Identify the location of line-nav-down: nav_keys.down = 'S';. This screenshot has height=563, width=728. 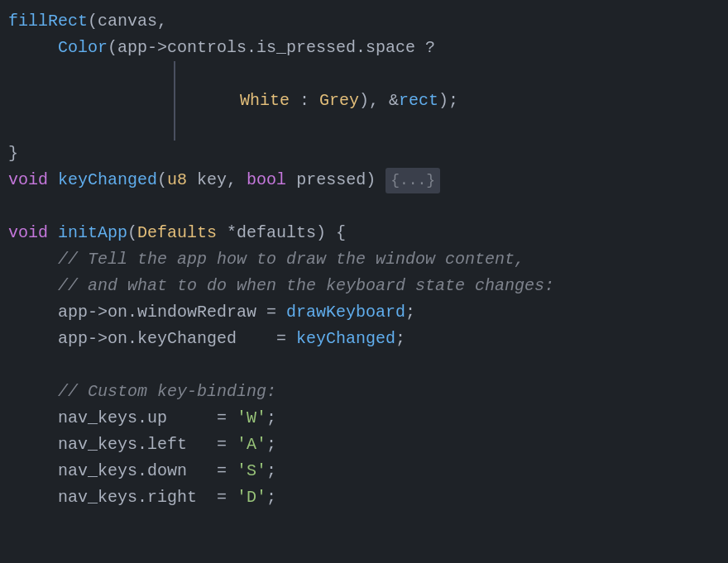
(364, 471).